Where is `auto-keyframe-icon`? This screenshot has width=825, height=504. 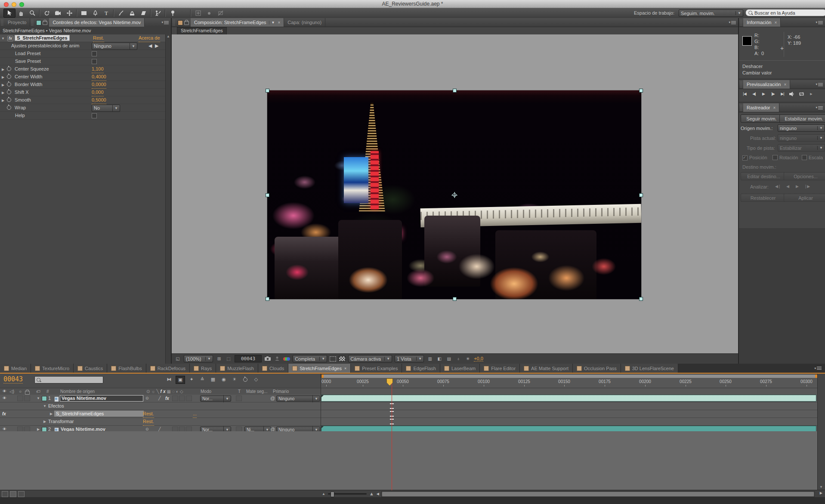
auto-keyframe-icon is located at coordinates (245, 380).